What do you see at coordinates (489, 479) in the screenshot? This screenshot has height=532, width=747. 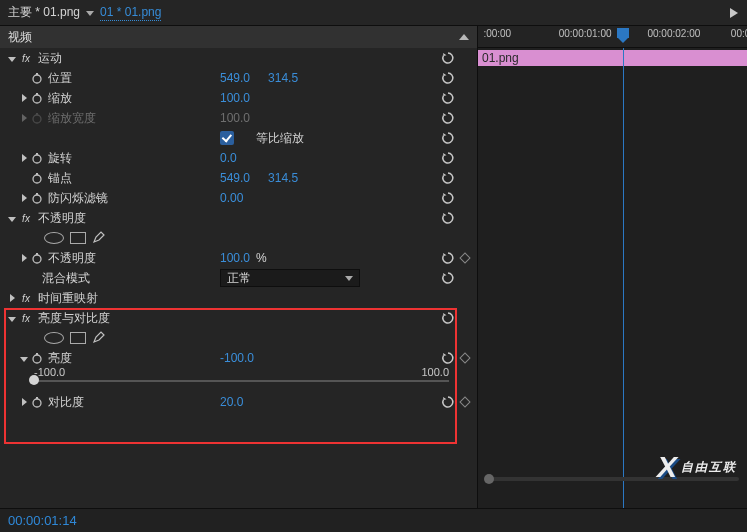 I see `zoom-knob` at bounding box center [489, 479].